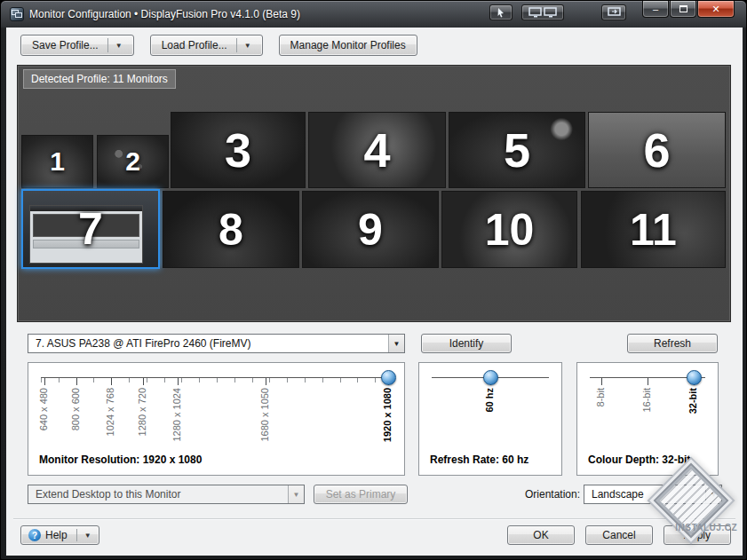 The width and height of the screenshot is (747, 560). I want to click on monitor-thumbnail-8: 8, so click(231, 229).